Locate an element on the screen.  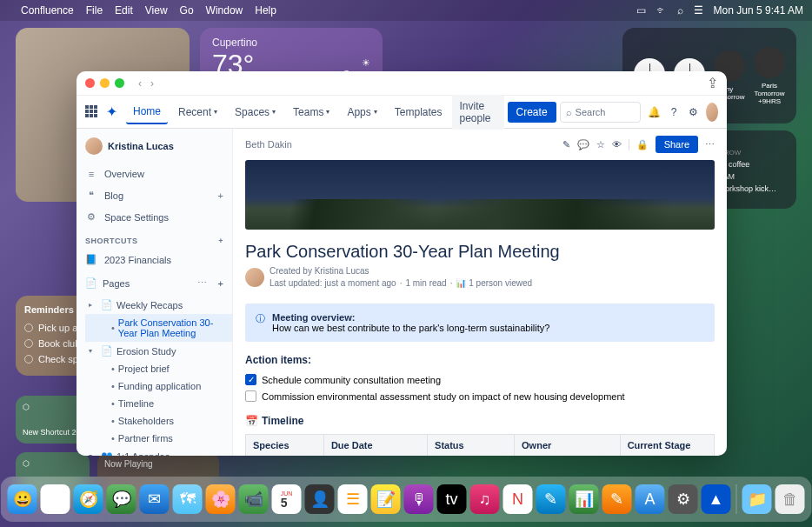
close-button is located at coordinates (90, 83).